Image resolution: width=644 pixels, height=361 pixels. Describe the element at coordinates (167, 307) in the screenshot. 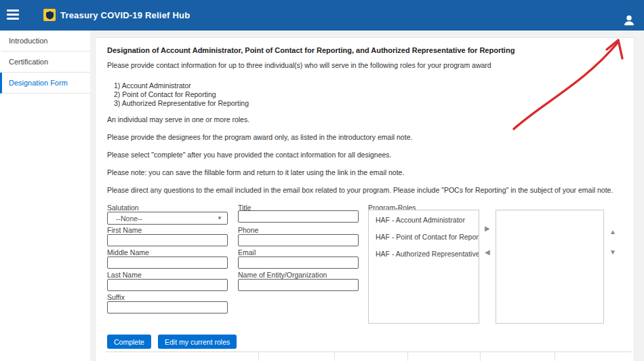

I see `suffix-field` at that location.